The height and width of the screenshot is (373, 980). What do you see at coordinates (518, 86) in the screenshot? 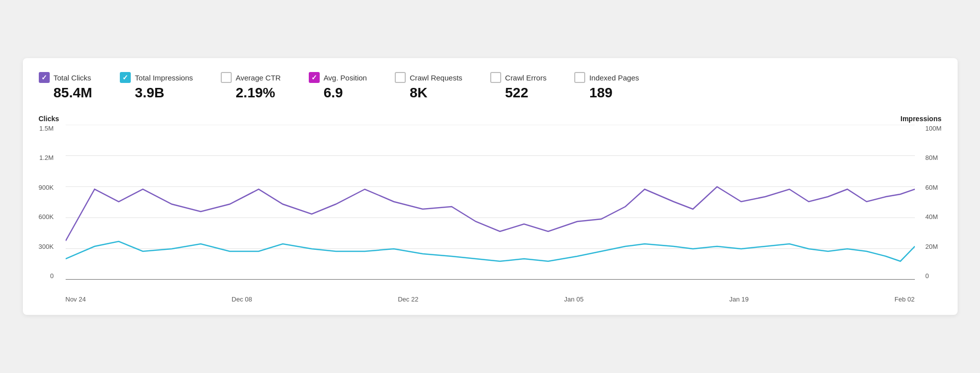
I see `metric-item-crawl-errors: Crawl Errors522` at bounding box center [518, 86].